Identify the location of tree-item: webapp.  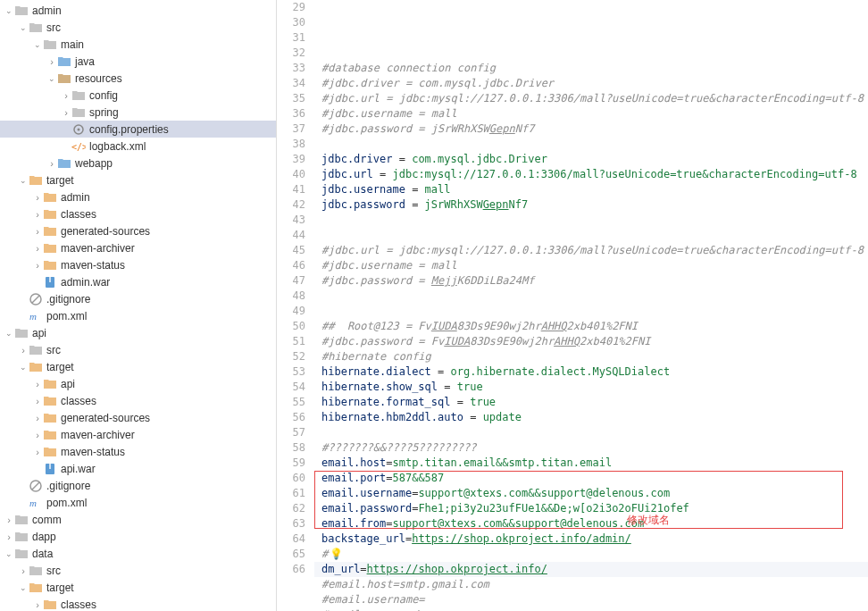
(138, 163).